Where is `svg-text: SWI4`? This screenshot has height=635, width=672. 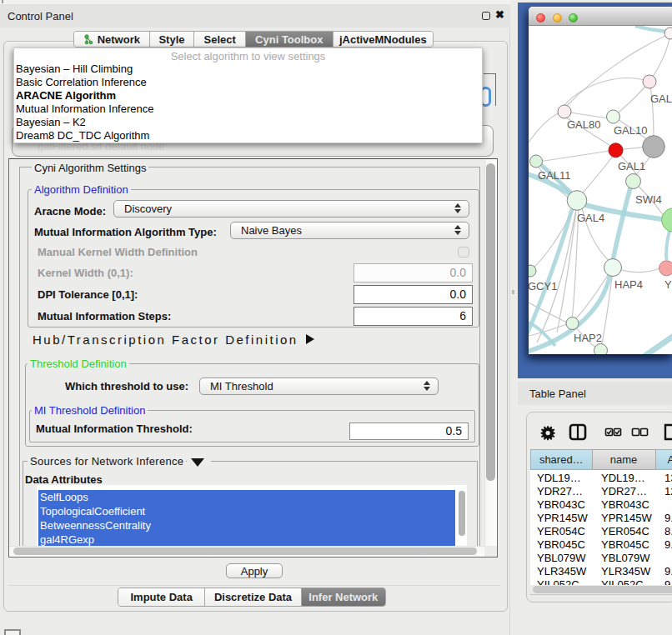
svg-text: SWI4 is located at coordinates (649, 200).